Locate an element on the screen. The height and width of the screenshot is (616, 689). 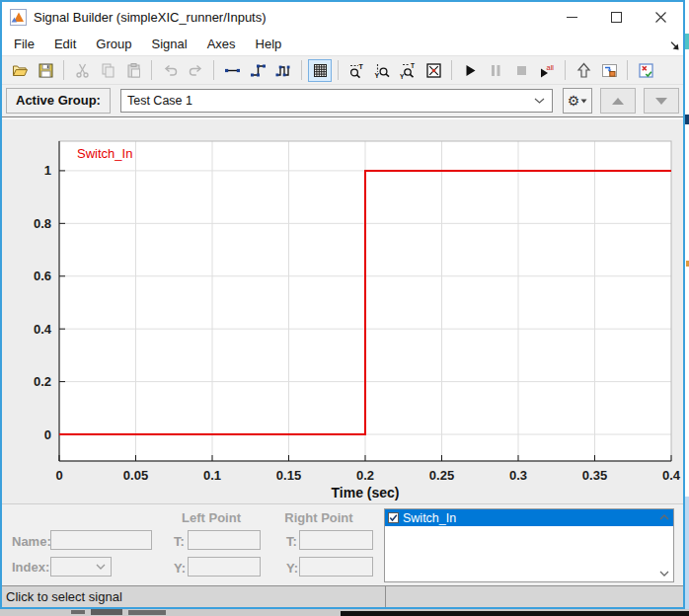
x-tick-label: 0.4 is located at coordinates (671, 476).